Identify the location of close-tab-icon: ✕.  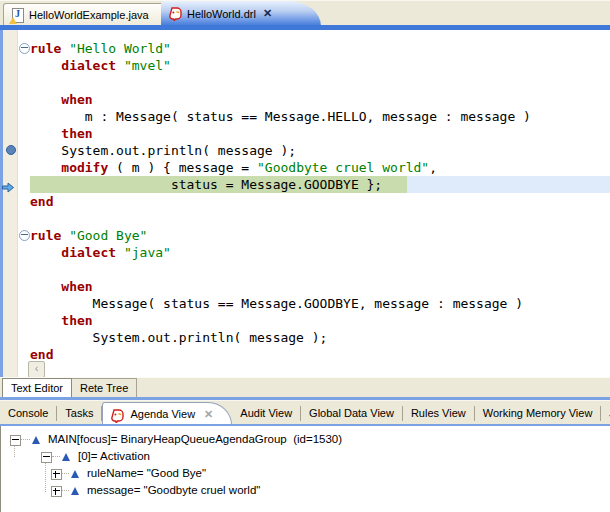
(268, 14).